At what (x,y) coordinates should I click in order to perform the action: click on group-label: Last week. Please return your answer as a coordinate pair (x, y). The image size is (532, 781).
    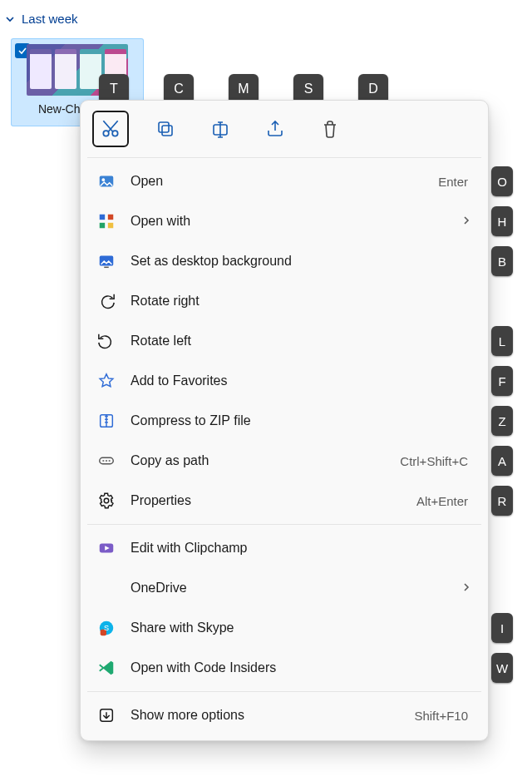
    Looking at the image, I should click on (50, 18).